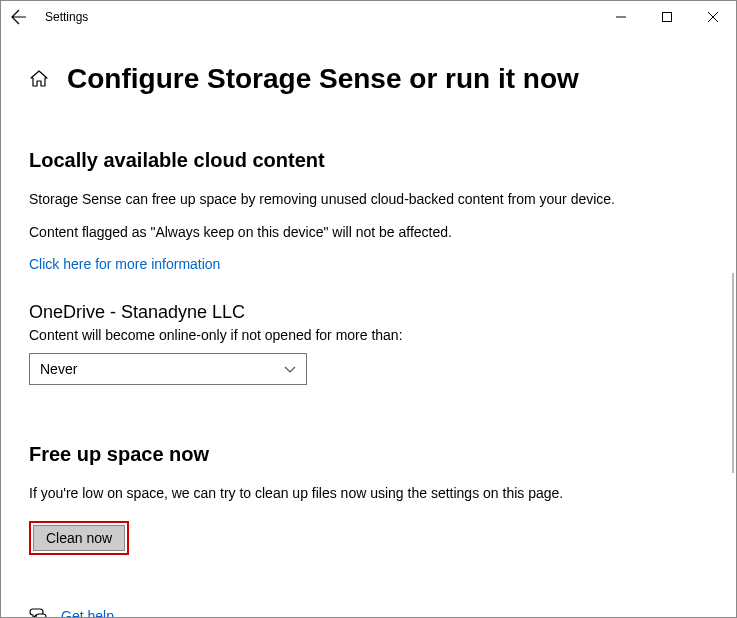  Describe the element at coordinates (19, 17) in the screenshot. I see `back-button` at that location.